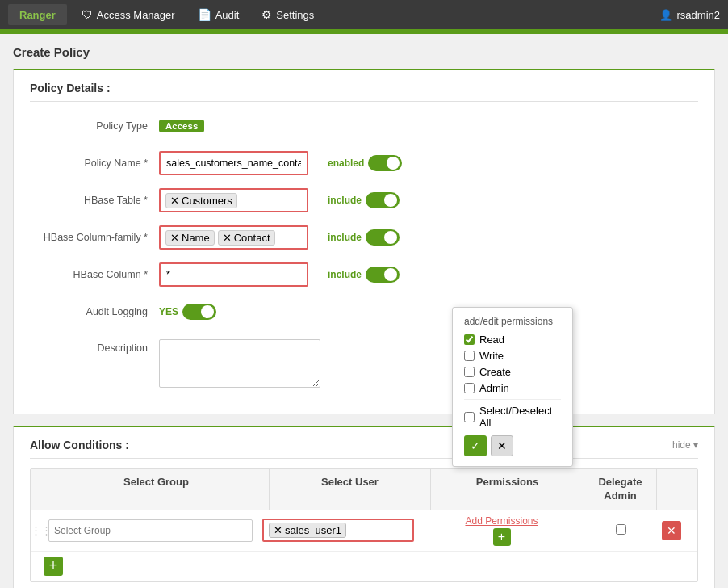 This screenshot has width=728, height=588. What do you see at coordinates (87, 15) in the screenshot?
I see `shield-icon: 🛡` at bounding box center [87, 15].